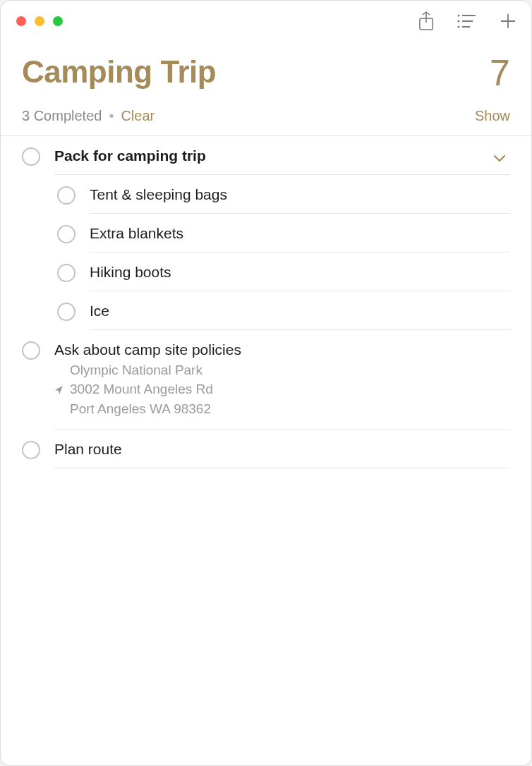 The image size is (532, 766). Describe the element at coordinates (266, 21) in the screenshot. I see `titlebar` at that location.